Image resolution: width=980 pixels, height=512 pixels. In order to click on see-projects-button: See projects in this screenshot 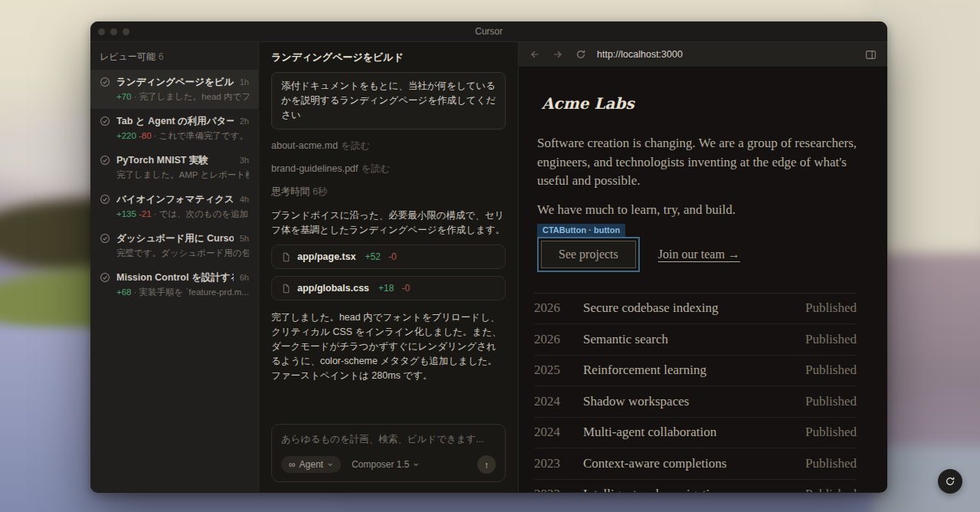, I will do `click(588, 254)`.